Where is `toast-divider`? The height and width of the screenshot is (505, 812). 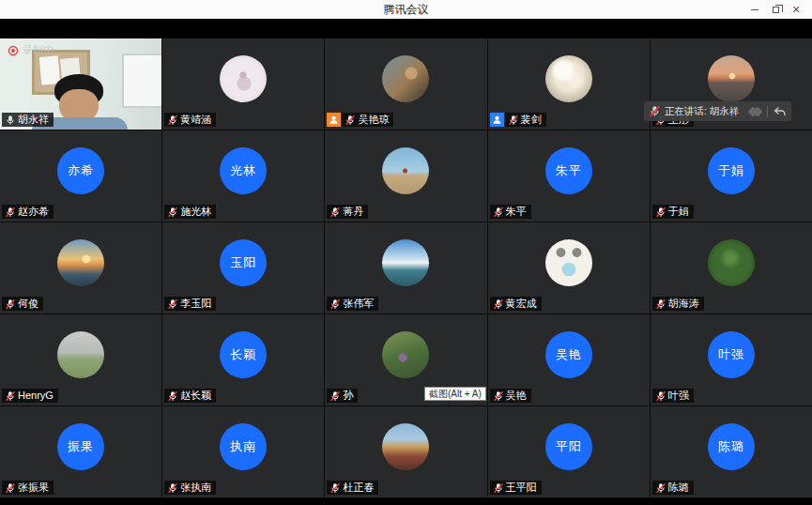 toast-divider is located at coordinates (768, 112).